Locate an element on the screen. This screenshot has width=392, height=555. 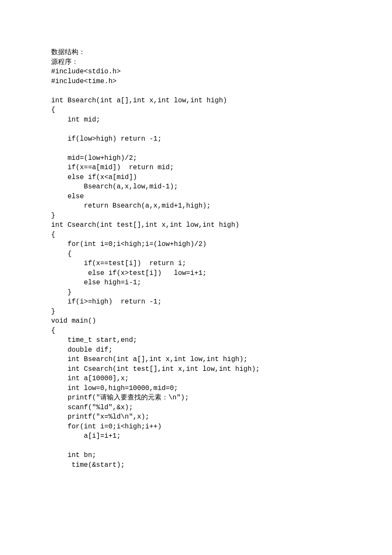
code-line: if(x==test[i]) return i; is located at coordinates (196, 263).